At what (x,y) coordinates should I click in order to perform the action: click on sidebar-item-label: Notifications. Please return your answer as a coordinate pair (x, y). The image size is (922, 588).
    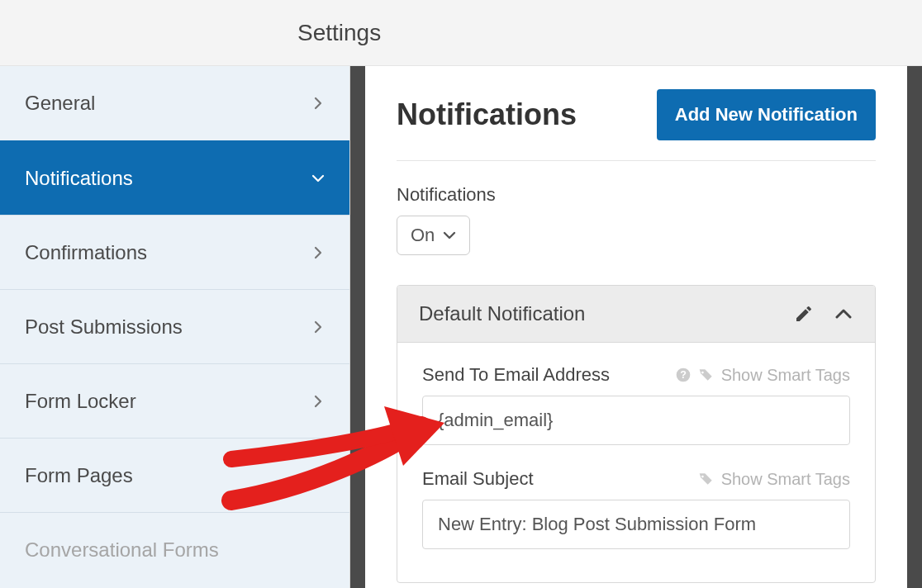
    Looking at the image, I should click on (79, 178).